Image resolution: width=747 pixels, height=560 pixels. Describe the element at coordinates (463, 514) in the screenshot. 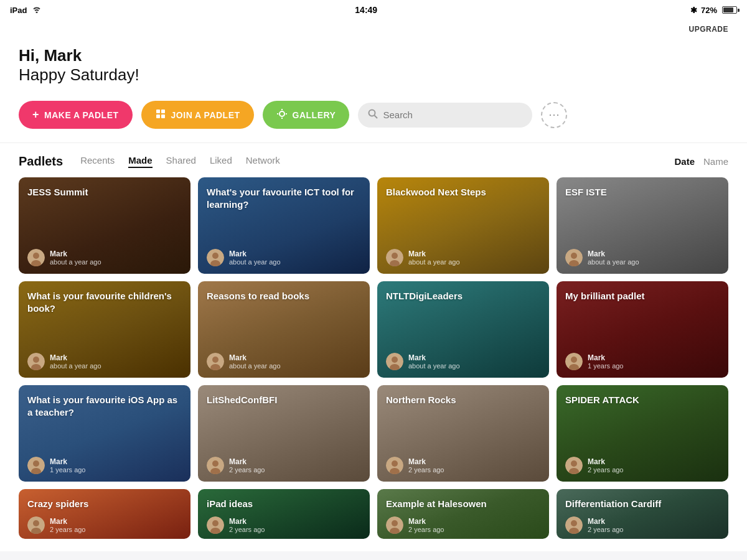

I see `padlet-card: Example at Halesowen Mark 2 years ago` at that location.